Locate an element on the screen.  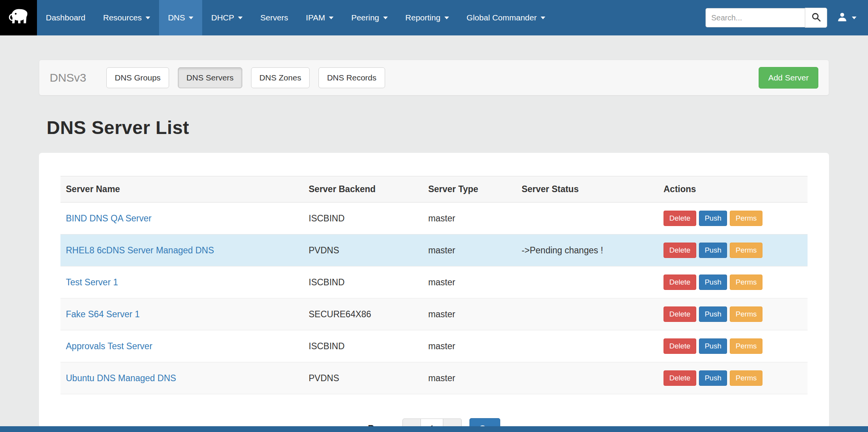
tab-dns-servers: DNS Servers is located at coordinates (210, 78).